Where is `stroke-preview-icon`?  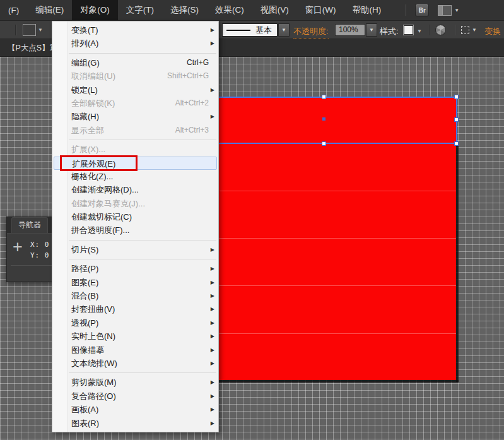 stroke-preview-icon is located at coordinates (238, 30).